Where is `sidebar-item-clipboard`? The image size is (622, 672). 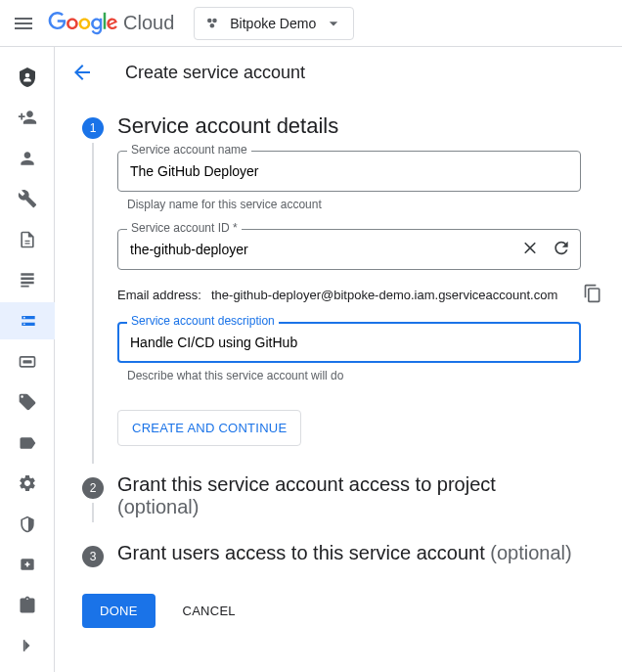 sidebar-item-clipboard is located at coordinates (27, 605).